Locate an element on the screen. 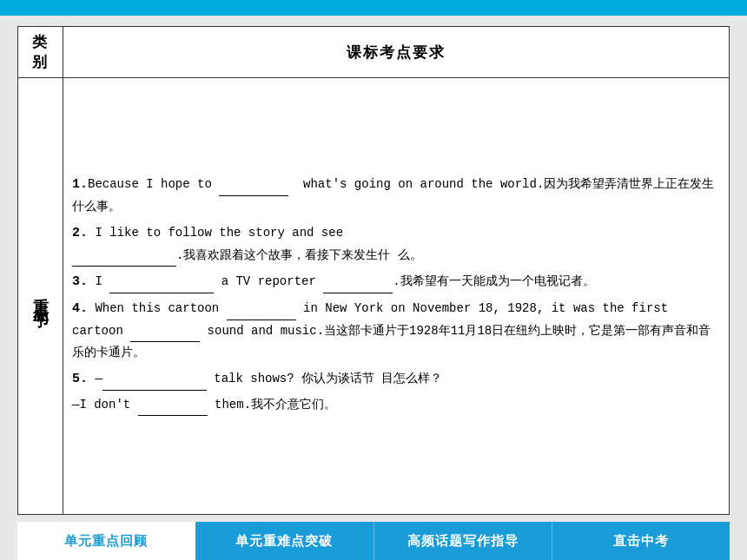  sentence-4: 4. When this cartoon in New York on Nove… is located at coordinates (396, 330).